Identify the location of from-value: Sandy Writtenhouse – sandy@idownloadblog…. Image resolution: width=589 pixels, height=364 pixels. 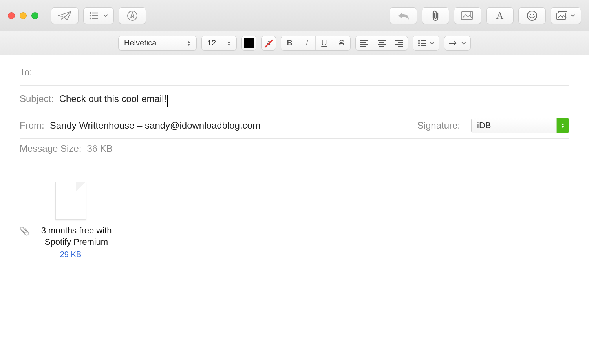
(155, 126).